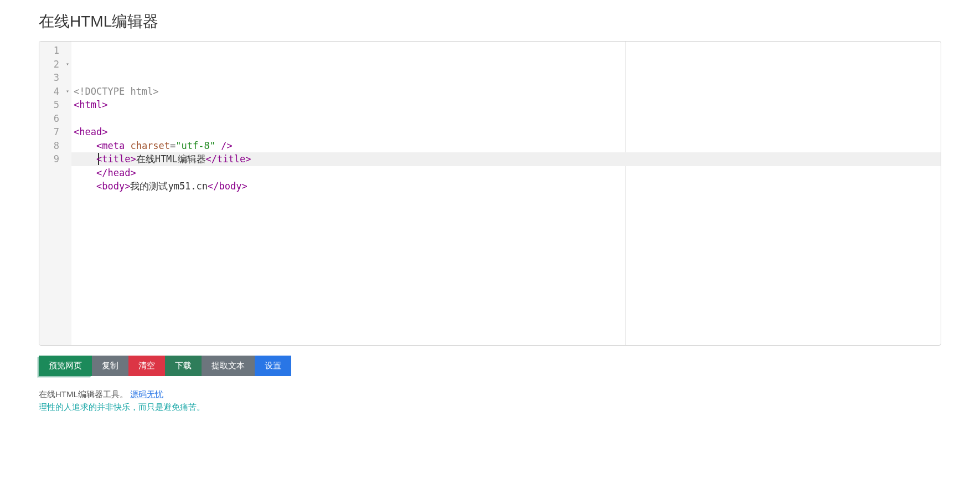 Image resolution: width=980 pixels, height=478 pixels. What do you see at coordinates (490, 401) in the screenshot?
I see `footer: 在线HTML编辑器工具。 源码无忧 理性的人追求的并非快乐，而只是避免痛苦。` at bounding box center [490, 401].